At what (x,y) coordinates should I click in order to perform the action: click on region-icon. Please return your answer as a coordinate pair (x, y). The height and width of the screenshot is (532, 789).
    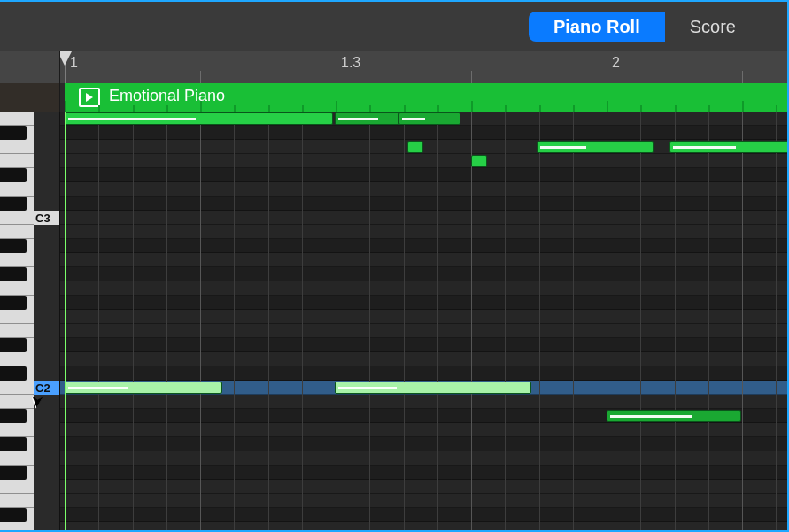
    Looking at the image, I should click on (89, 97).